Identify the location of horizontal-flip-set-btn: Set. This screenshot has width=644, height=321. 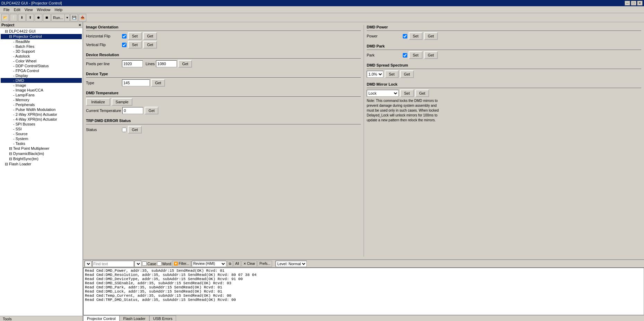
(135, 36).